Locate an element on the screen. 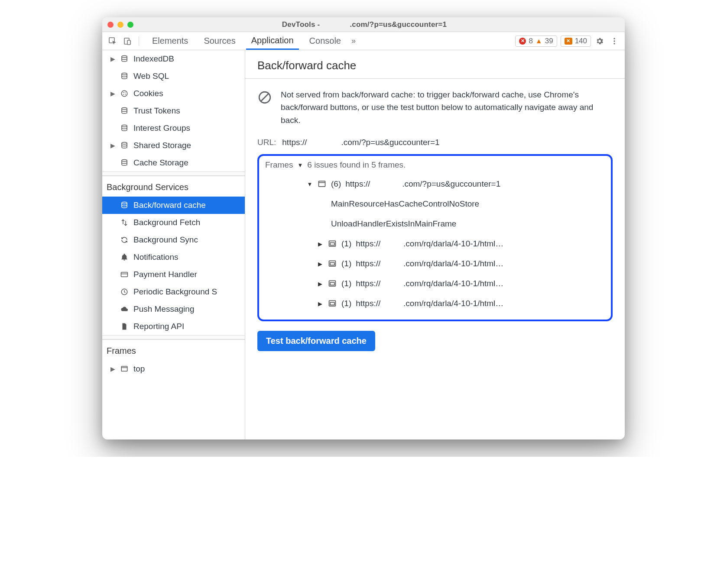  url-label: URL: is located at coordinates (267, 142).